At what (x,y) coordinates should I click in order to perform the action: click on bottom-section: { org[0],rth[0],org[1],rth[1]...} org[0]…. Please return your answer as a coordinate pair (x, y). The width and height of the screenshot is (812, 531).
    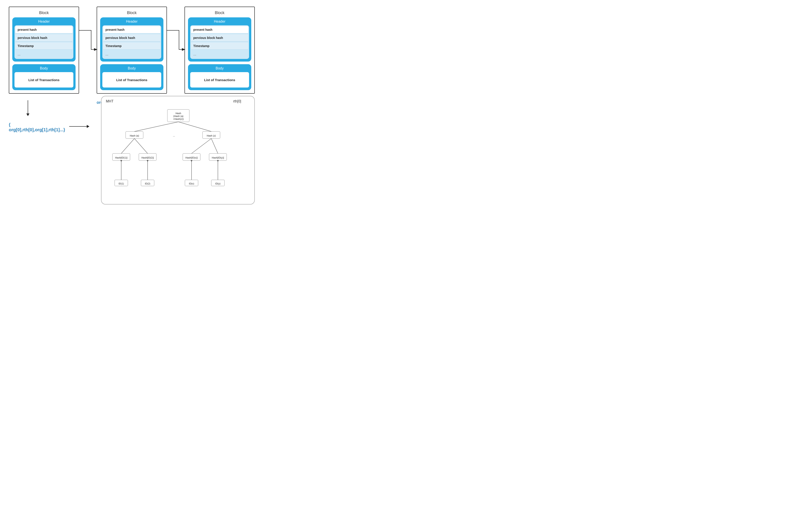
    Looking at the image, I should click on (156, 152).